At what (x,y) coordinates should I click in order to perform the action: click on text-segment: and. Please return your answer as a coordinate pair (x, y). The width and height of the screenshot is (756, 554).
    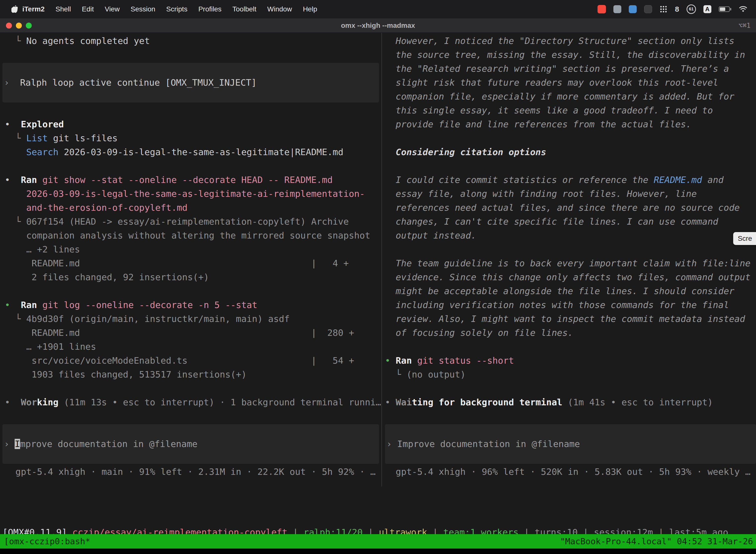
    Looking at the image, I should click on (713, 180).